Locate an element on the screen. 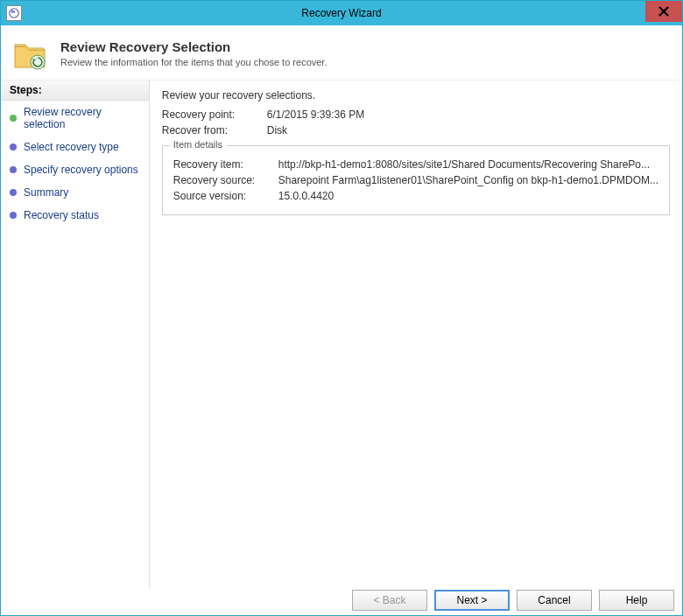 Image resolution: width=683 pixels, height=616 pixels. step-label: Recovery status is located at coordinates (61, 215).